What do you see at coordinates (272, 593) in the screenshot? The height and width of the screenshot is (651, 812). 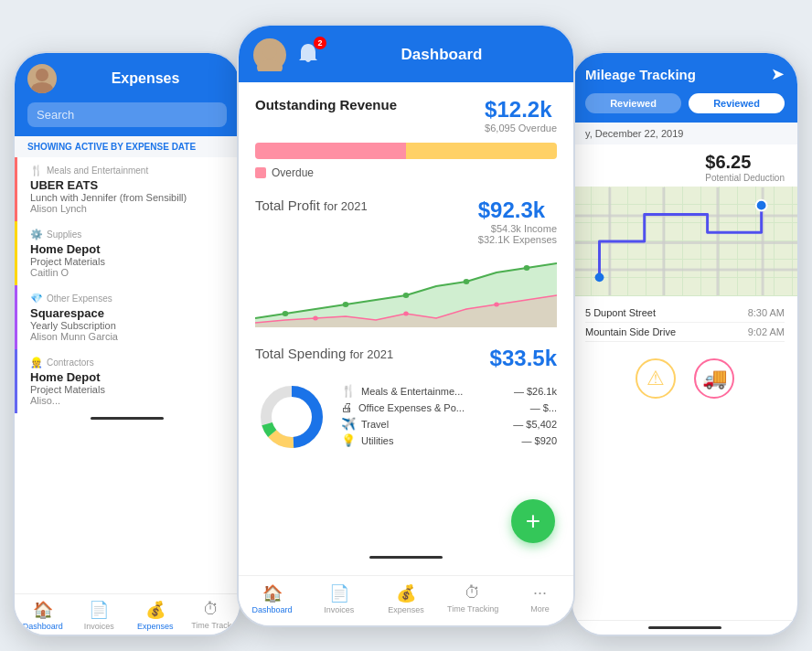 I see `center-dashboard-icon: 🏠` at bounding box center [272, 593].